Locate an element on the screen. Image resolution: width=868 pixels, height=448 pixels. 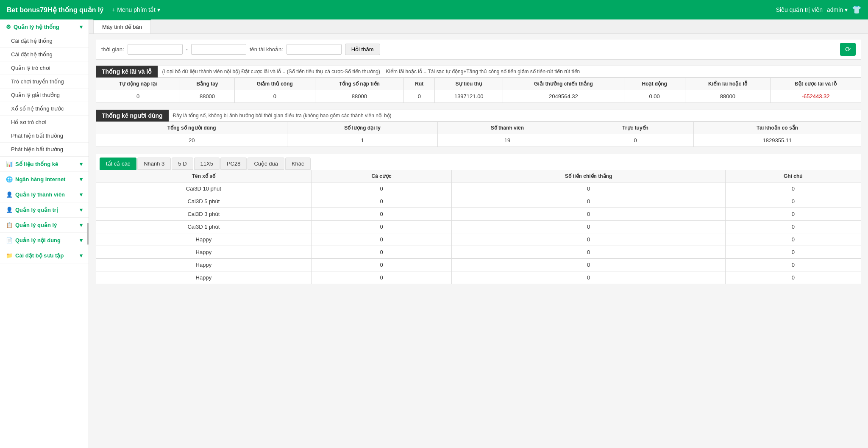
tab-may-tinh-de-ban: Máy tính để bàn is located at coordinates (122, 26).